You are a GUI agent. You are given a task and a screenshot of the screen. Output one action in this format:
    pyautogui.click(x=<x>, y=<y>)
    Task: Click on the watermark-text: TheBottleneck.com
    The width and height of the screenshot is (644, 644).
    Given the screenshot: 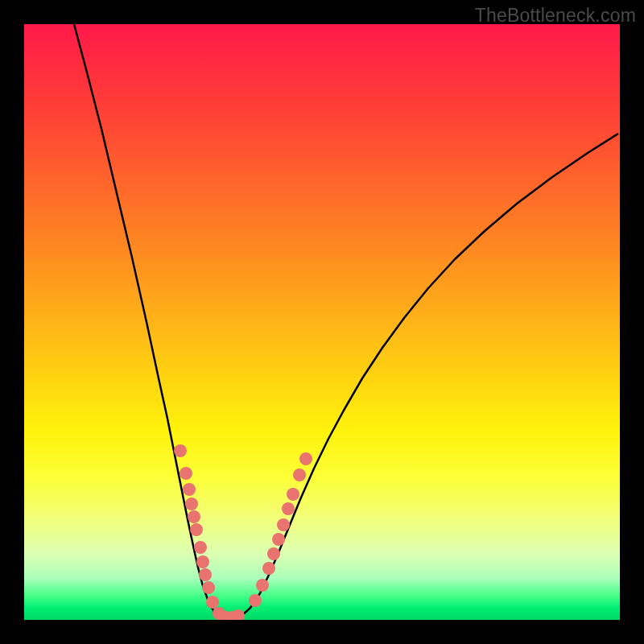 What is the action you would take?
    pyautogui.click(x=555, y=16)
    